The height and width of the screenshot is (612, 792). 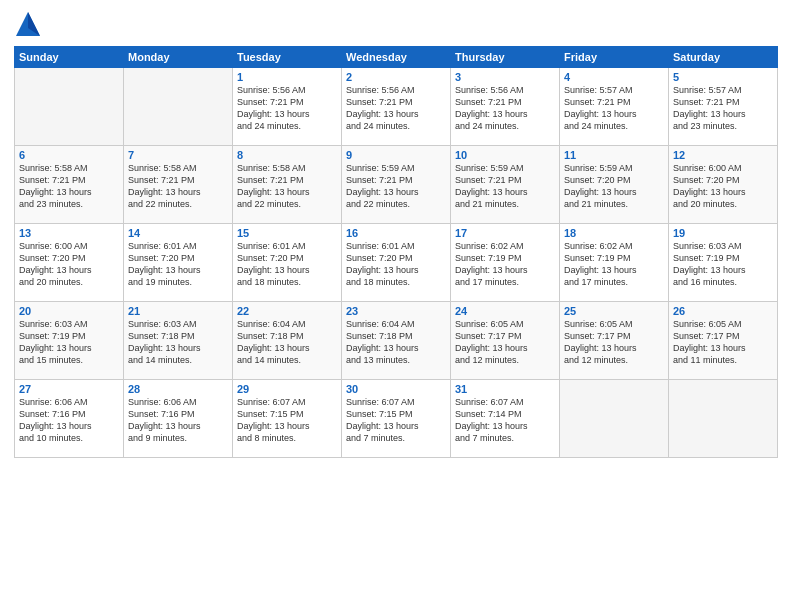 I want to click on day-number: 2, so click(x=396, y=77).